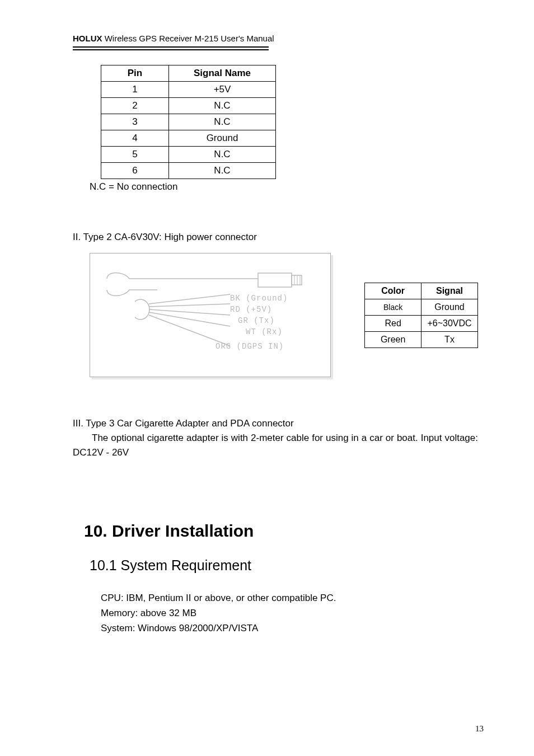 The width and height of the screenshot is (534, 756). I want to click on section-2-heading: II. Type 2 CA-6V30V: High power connecto…, so click(275, 237).